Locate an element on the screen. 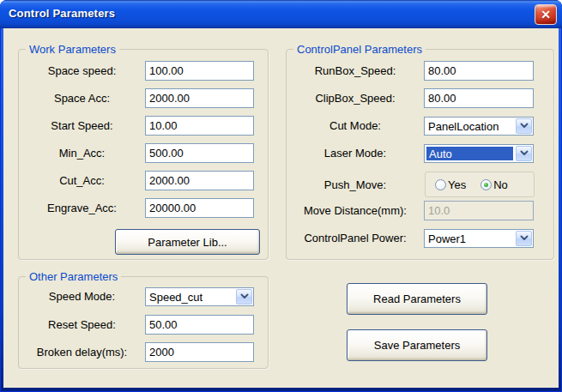  row-space-speed: Space speed: is located at coordinates (136, 70).